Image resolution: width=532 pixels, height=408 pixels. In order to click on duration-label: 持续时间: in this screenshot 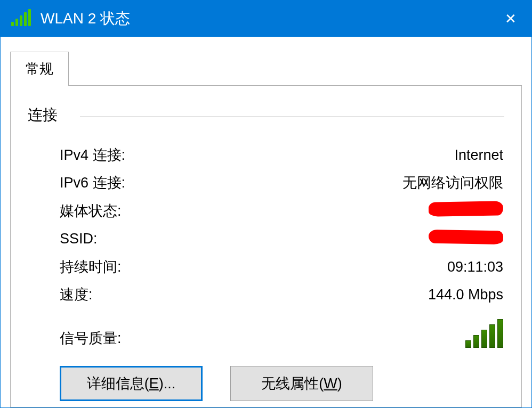, I will do `click(91, 267)`.